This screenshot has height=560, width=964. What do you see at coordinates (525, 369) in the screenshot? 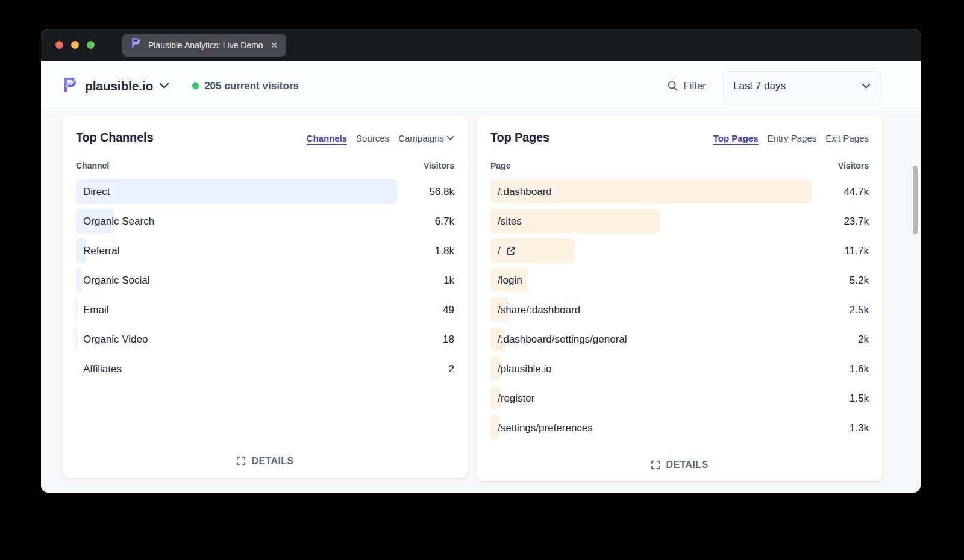
I see `row-label-text: /plausible.io` at bounding box center [525, 369].